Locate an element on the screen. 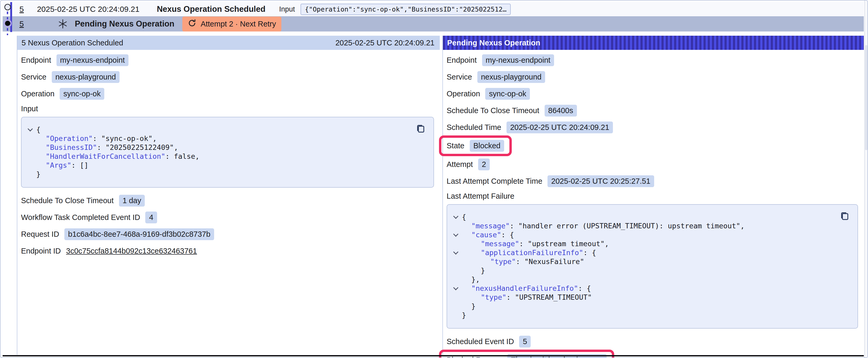 The width and height of the screenshot is (868, 358). details-bottom-divider is located at coordinates (433, 356).